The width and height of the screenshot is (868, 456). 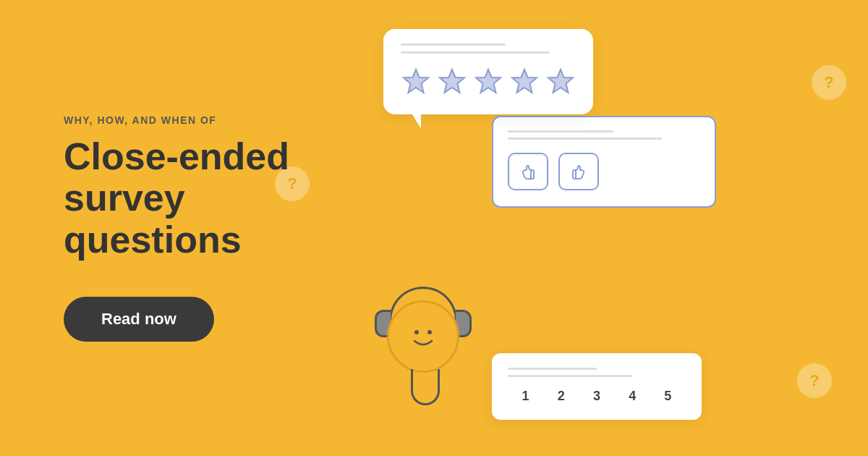 What do you see at coordinates (668, 397) in the screenshot?
I see `scale-num-5: 5` at bounding box center [668, 397].